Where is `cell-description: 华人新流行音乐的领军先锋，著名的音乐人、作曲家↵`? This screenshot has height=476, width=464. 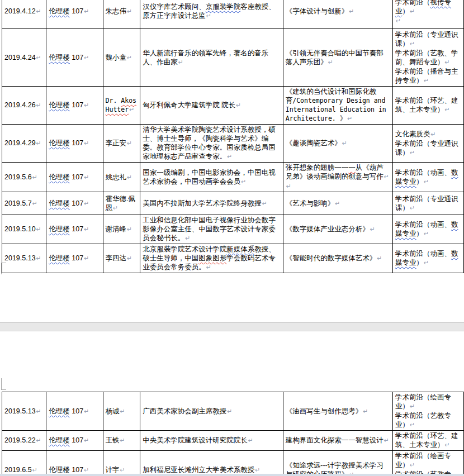 cell-description: 华人新流行音乐的领军先锋，著名的音乐人、作曲家↵ is located at coordinates (212, 58).